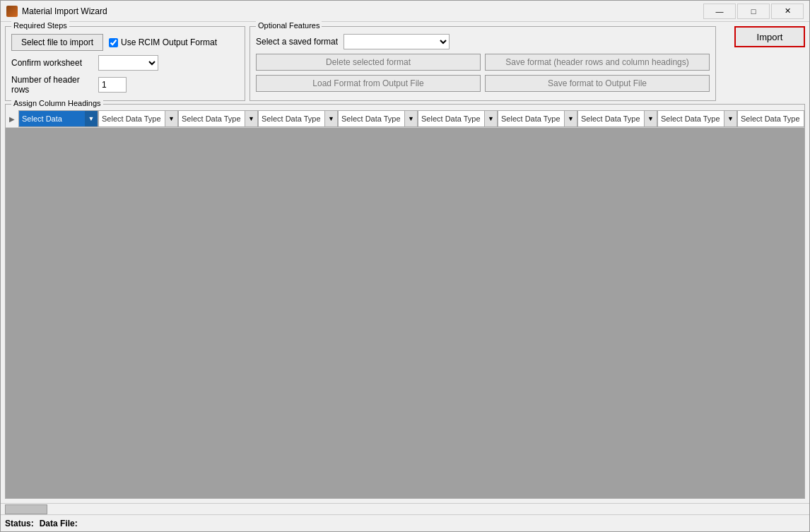 This screenshot has height=532, width=810. Describe the element at coordinates (368, 62) in the screenshot. I see `delete-format-button: Delete selected format` at that location.